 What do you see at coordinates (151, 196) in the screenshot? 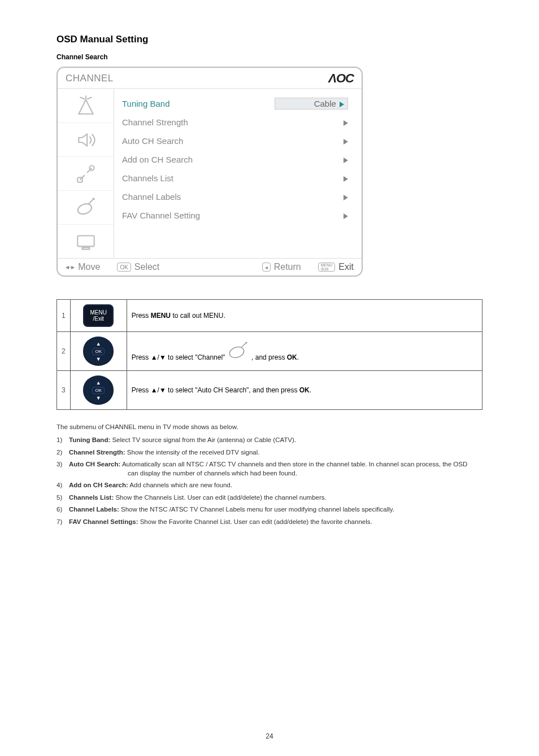
I see `row-label: Channel Labels` at bounding box center [151, 196].